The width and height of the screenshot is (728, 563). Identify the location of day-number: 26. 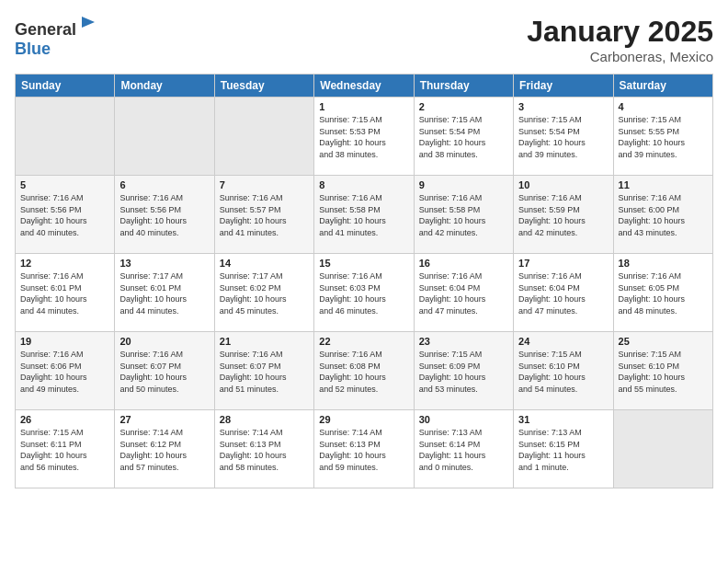
(64, 419).